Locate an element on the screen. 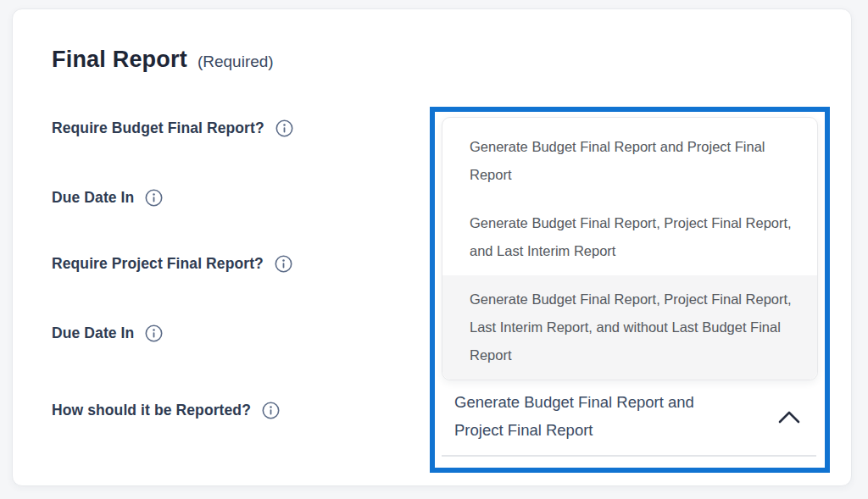 Image resolution: width=868 pixels, height=499 pixels. dropdown-option-highlighted: Generate Budget Final Report, Project Fi… is located at coordinates (630, 327).